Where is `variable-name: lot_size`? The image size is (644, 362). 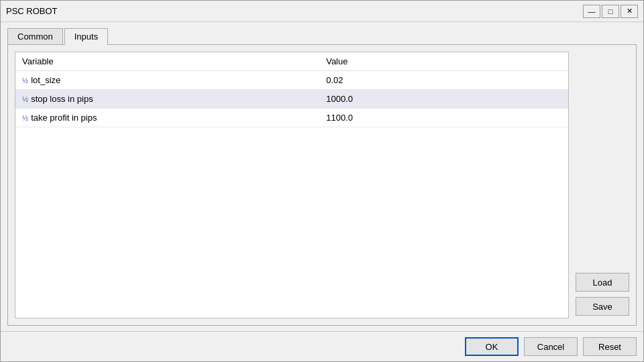 variable-name: lot_size is located at coordinates (46, 80).